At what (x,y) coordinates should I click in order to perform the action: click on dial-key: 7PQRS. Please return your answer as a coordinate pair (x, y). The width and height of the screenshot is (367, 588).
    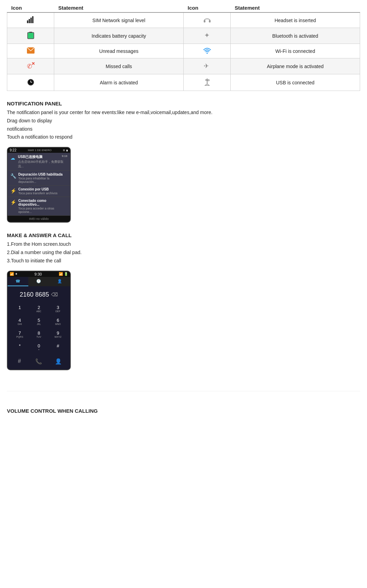
    Looking at the image, I should click on (20, 334).